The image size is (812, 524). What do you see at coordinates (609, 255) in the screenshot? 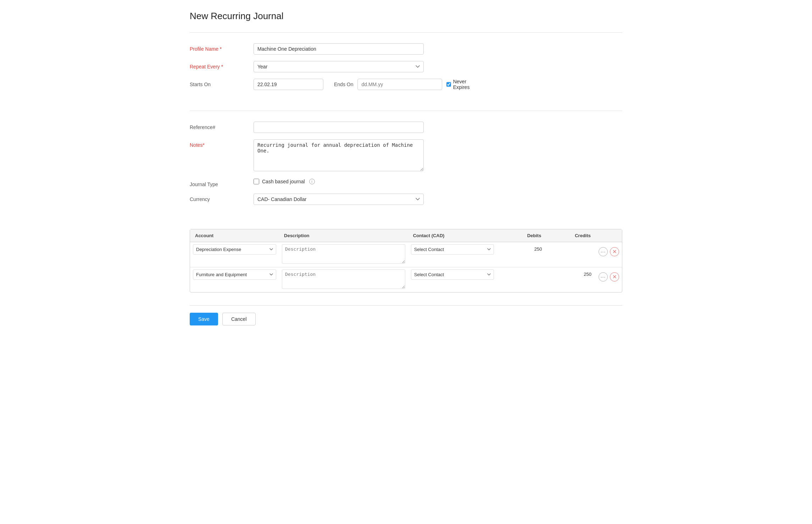
I see `actions-cell-1: ··· ✕` at bounding box center [609, 255].